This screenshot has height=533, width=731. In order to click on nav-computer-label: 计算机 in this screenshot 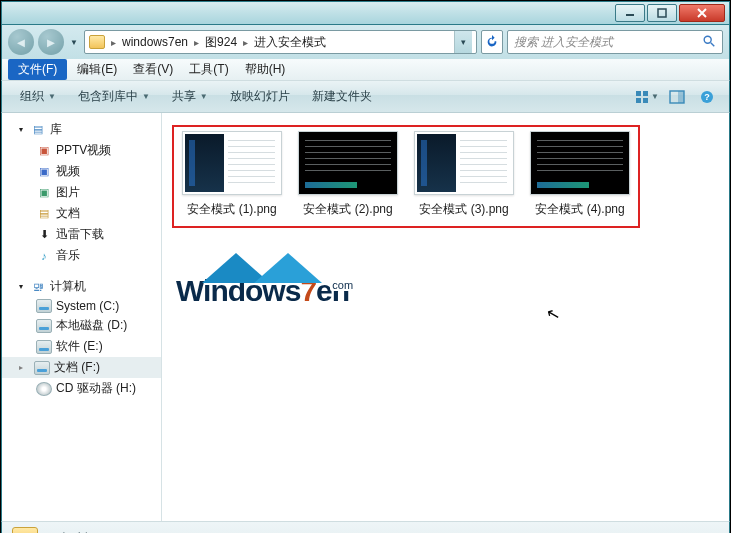, I will do `click(68, 286)`.